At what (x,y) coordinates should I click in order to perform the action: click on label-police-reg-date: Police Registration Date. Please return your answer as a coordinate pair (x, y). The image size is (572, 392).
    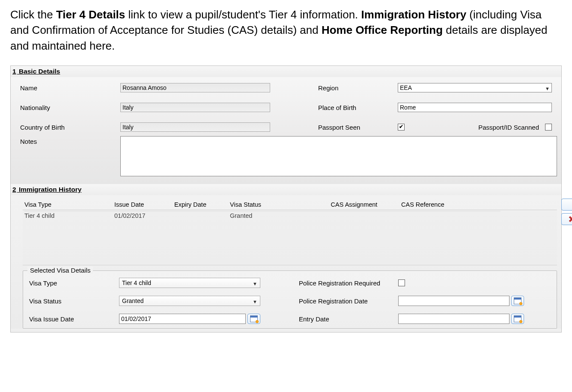
    Looking at the image, I should click on (349, 301).